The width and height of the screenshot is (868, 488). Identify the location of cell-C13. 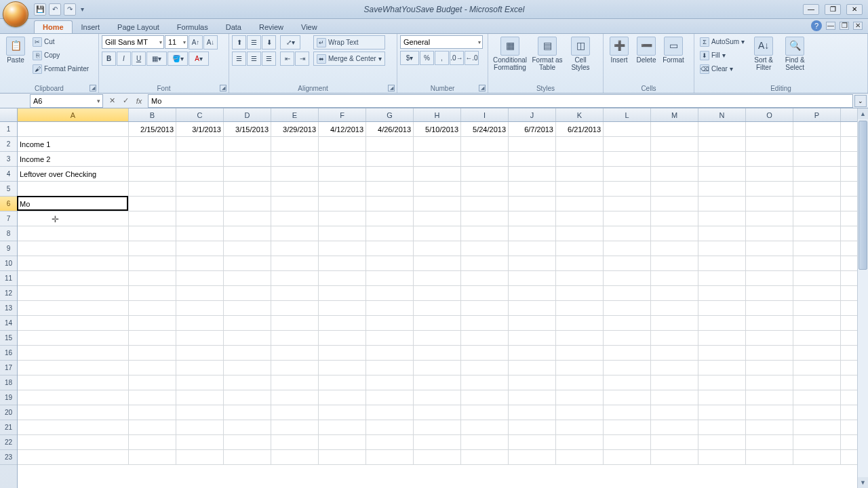
(200, 308).